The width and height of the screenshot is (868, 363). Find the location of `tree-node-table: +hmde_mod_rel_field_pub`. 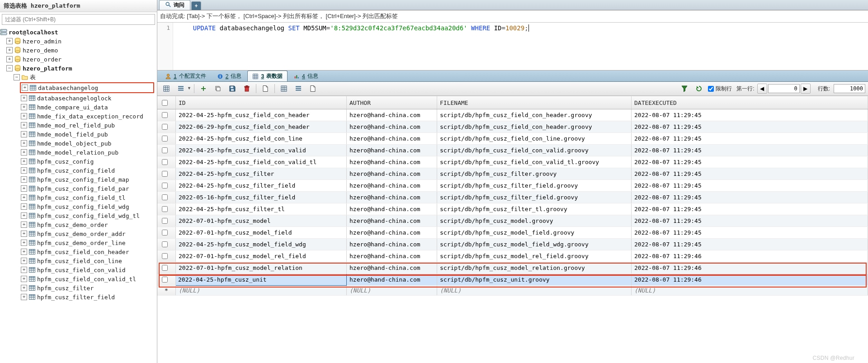

tree-node-table: +hmde_mod_rel_field_pub is located at coordinates (79, 125).